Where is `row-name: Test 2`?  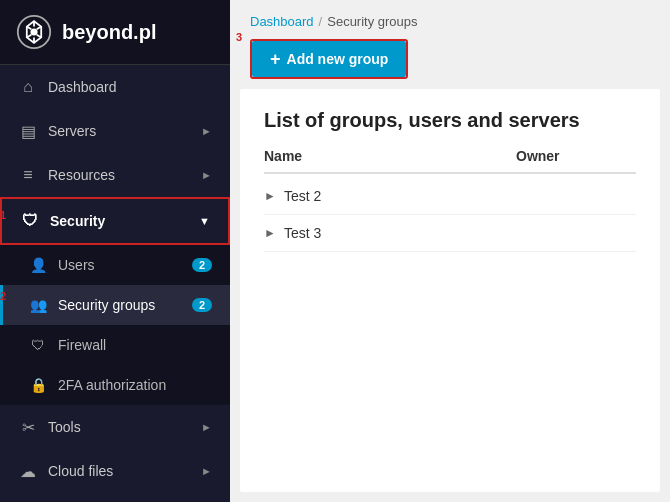 row-name: Test 2 is located at coordinates (460, 196).